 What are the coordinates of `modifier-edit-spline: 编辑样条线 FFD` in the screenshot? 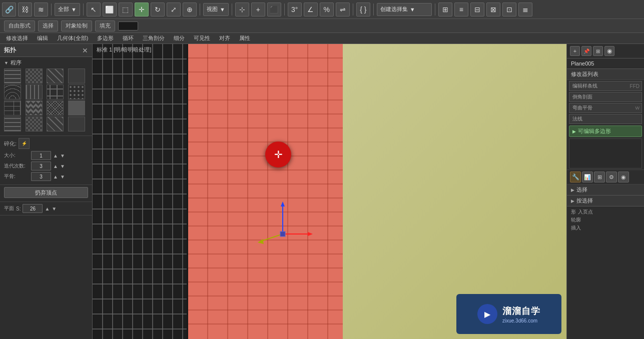 It's located at (605, 86).